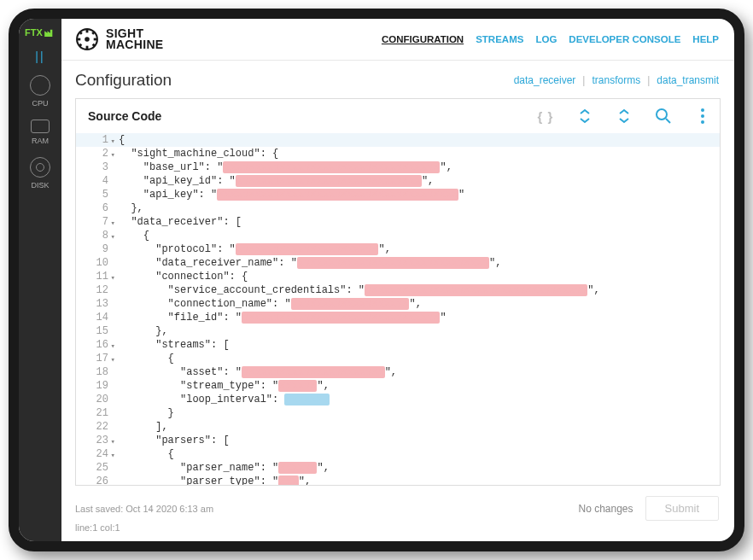 The height and width of the screenshot is (560, 753). Describe the element at coordinates (96, 372) in the screenshot. I see `gutter: 18` at that location.